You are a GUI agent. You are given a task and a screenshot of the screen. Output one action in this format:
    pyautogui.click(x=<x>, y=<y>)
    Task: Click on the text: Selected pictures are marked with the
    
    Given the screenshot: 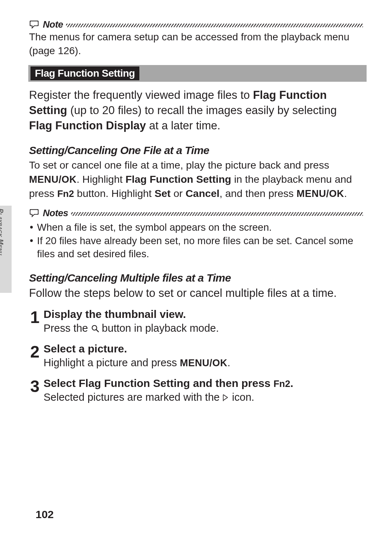 What is the action you would take?
    pyautogui.click(x=133, y=397)
    